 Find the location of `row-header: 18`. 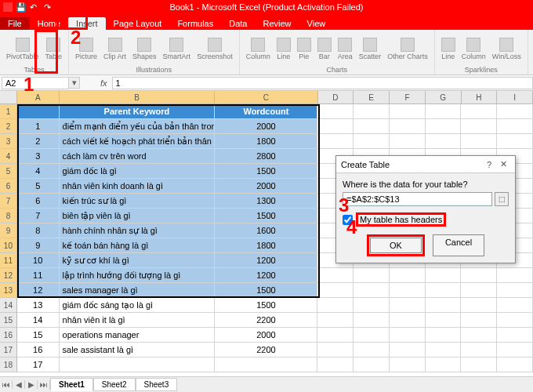

row-header: 18 is located at coordinates (9, 365).